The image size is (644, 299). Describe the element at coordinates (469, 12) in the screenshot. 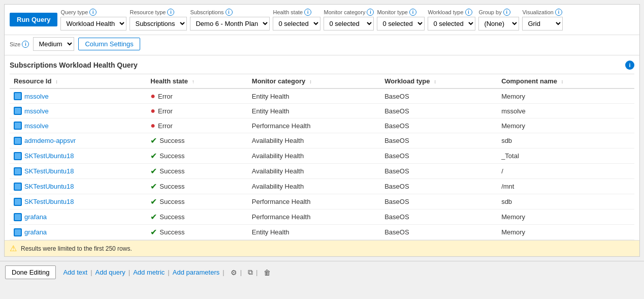

I see `workload-type-info-icon: i` at that location.